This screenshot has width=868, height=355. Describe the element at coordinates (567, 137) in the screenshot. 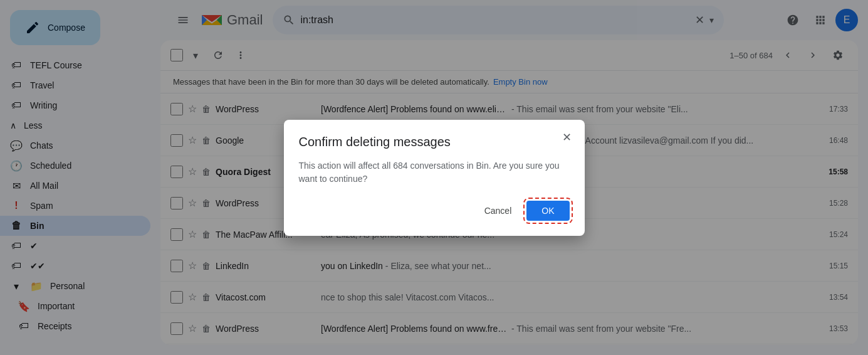

I see `modal-close-button: ✕` at that location.